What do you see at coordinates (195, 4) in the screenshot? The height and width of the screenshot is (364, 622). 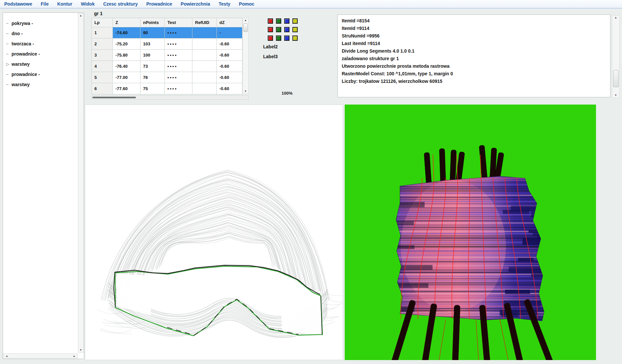 I see `menu-item-powierzchnia: Powierzchnia` at bounding box center [195, 4].